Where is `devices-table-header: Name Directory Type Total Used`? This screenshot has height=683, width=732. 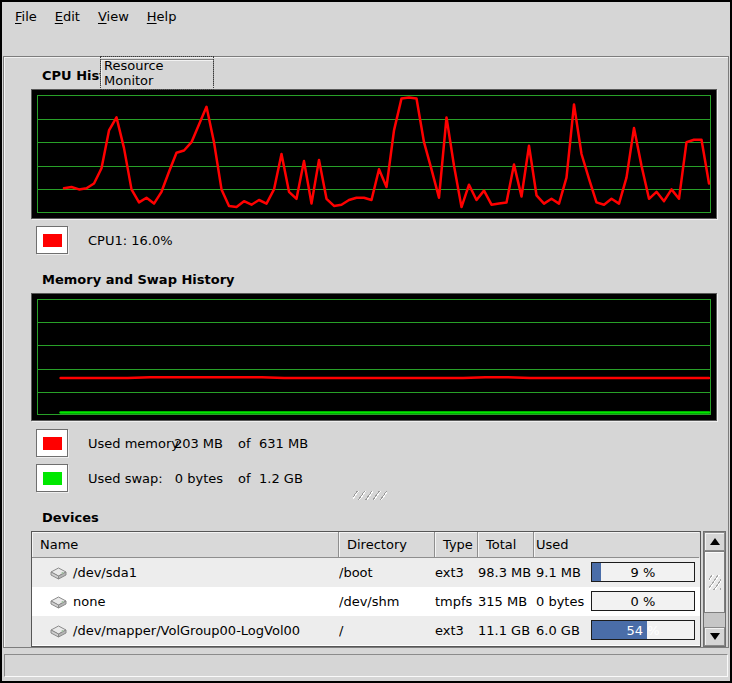 devices-table-header: Name Directory Type Total Used is located at coordinates (366, 545).